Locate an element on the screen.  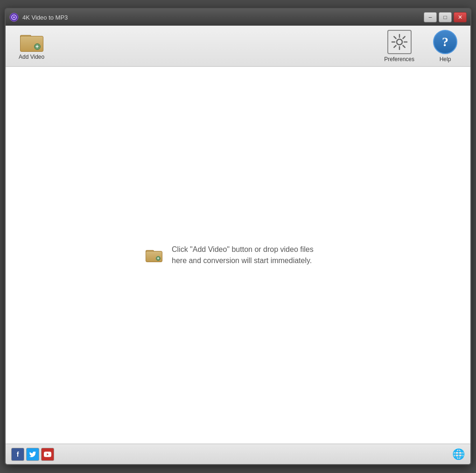
add-video-label: Add Video is located at coordinates (32, 57).